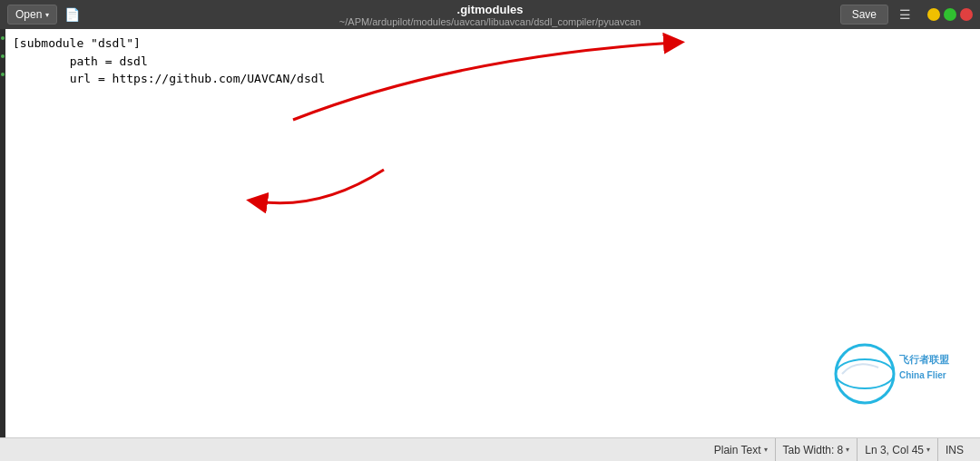 The width and height of the screenshot is (980, 461). What do you see at coordinates (169, 61) in the screenshot?
I see `code-line-1: [submodule "dsdl"] path = dsdl url = htt…` at bounding box center [169, 61].